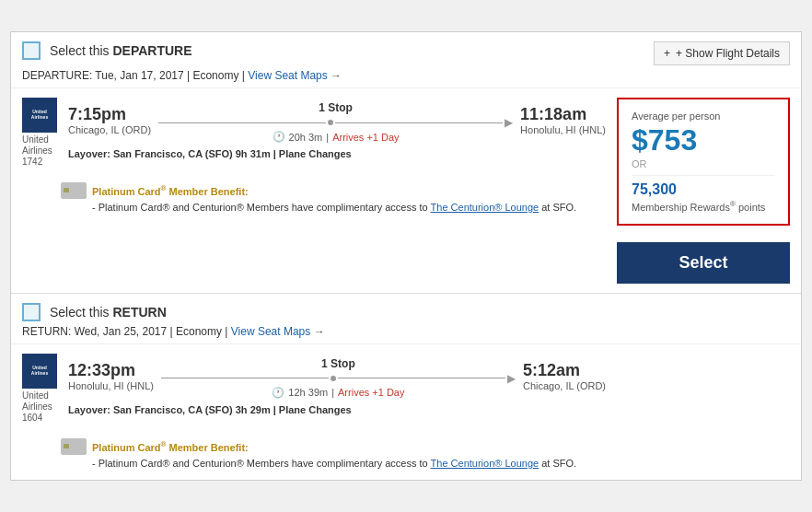 The height and width of the screenshot is (512, 812). I want to click on airline-logo-box: United Airlines, so click(40, 115).